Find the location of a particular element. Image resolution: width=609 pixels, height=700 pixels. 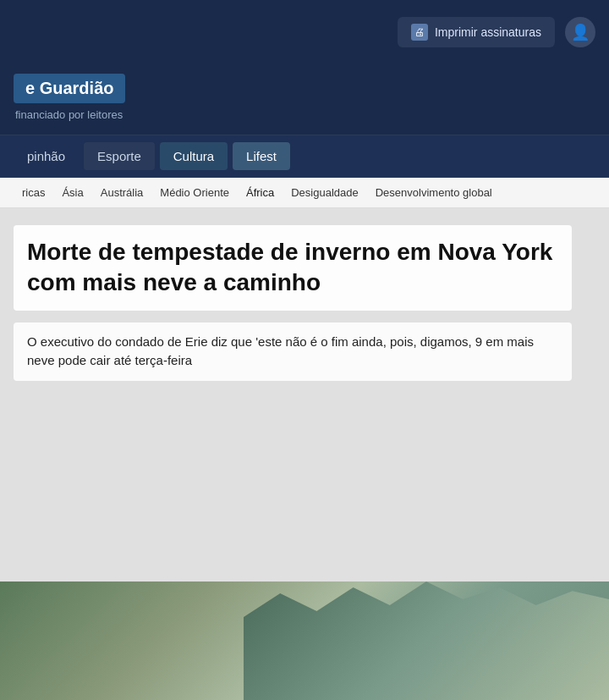

article-subtitle-box: O executivo do condado de Erie diz que '… is located at coordinates (293, 352).